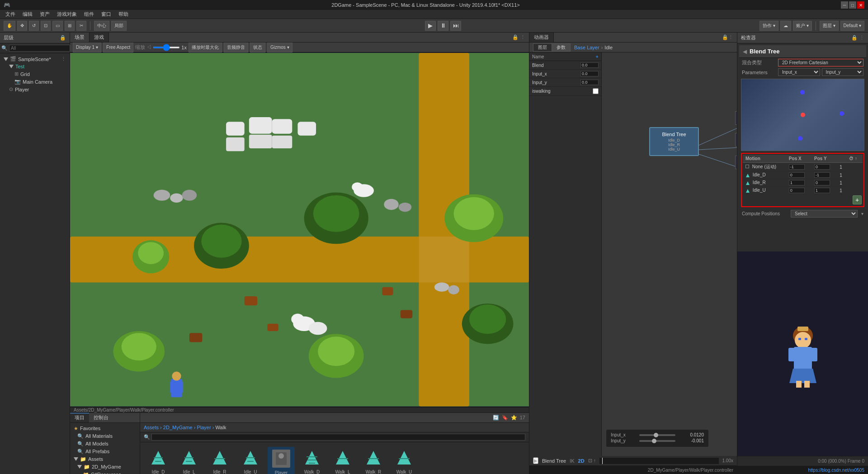 Image resolution: width=868 pixels, height=474 pixels. Describe the element at coordinates (799, 72) in the screenshot. I see `param-x-select: Input_x` at that location.